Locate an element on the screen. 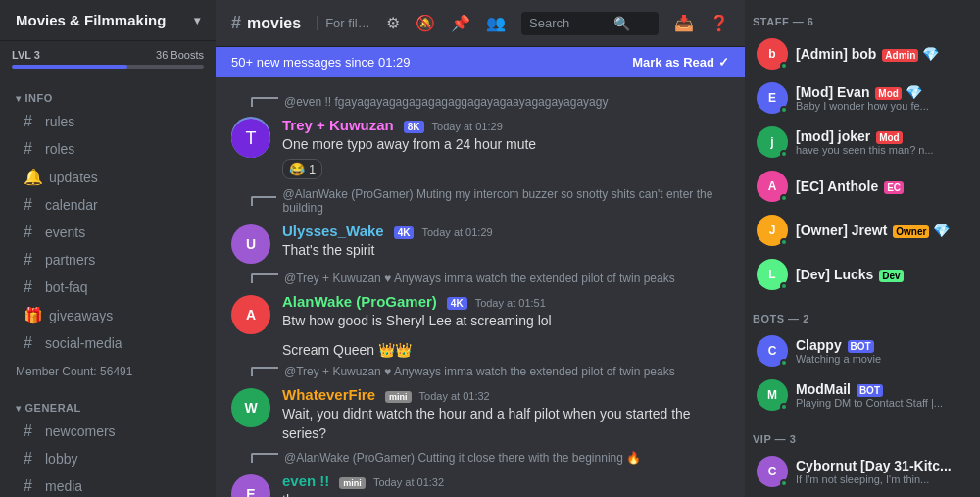 The image size is (980, 497). mark-read-label: Mark as Read is located at coordinates (673, 63).